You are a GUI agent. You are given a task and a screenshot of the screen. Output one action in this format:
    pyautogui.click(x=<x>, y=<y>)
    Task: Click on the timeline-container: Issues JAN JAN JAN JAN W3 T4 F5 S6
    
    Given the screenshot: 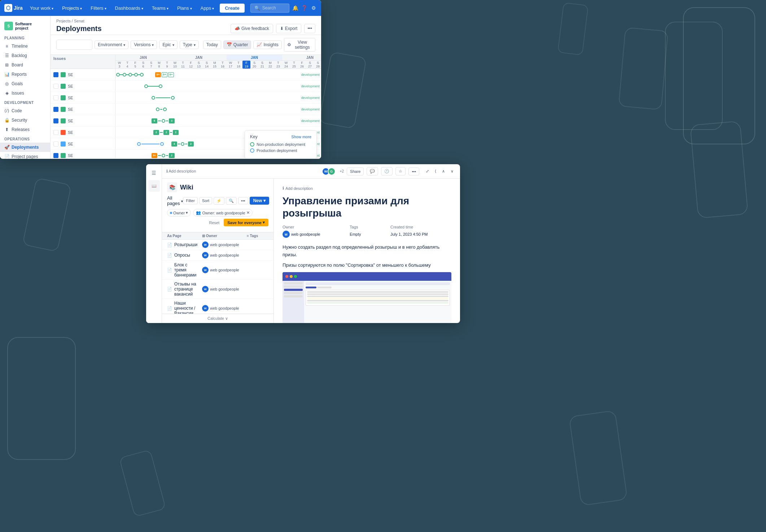 What is the action you would take?
    pyautogui.click(x=186, y=106)
    